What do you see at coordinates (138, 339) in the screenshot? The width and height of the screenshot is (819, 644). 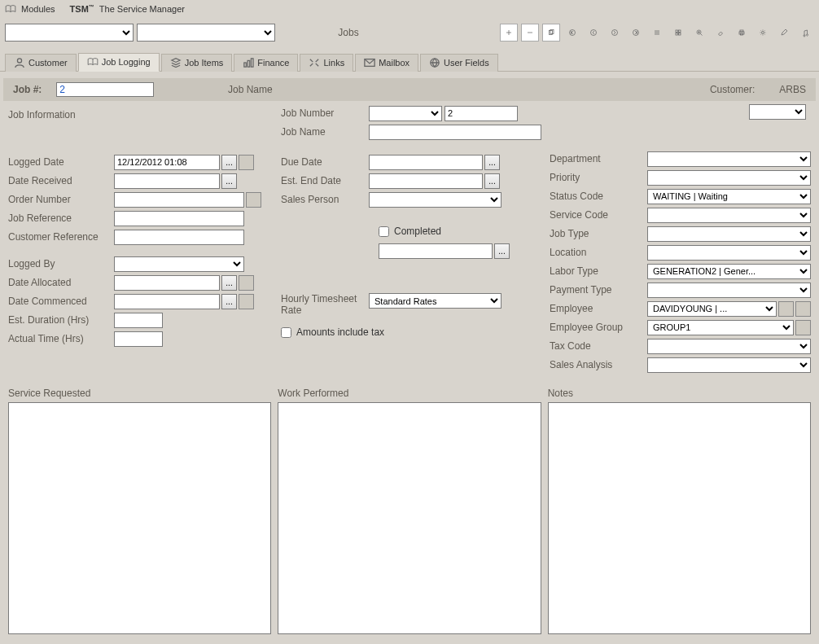 I see `actual-time-input` at bounding box center [138, 339].